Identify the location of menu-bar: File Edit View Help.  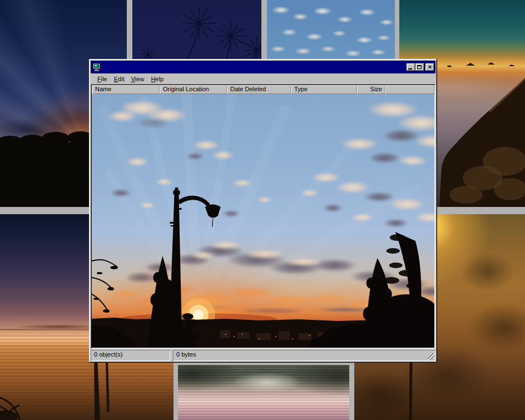
(263, 79).